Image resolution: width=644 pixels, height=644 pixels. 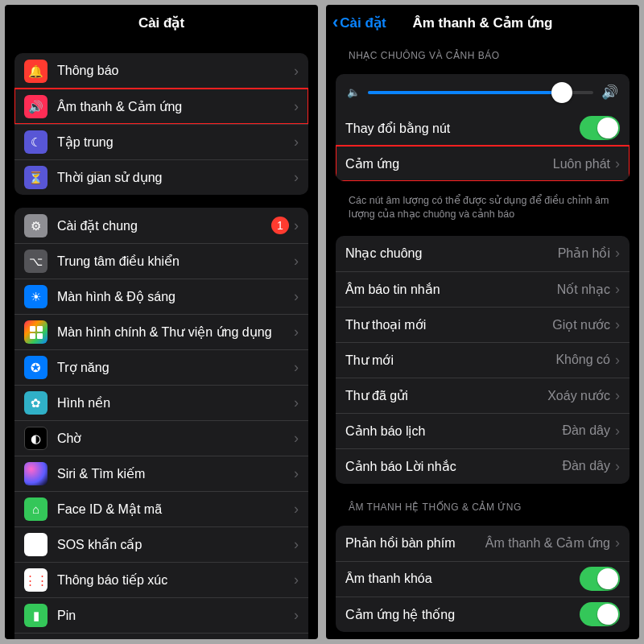 I want to click on row-label: Màn hình chính & Thư viện ứng dụng, so click(x=173, y=332).